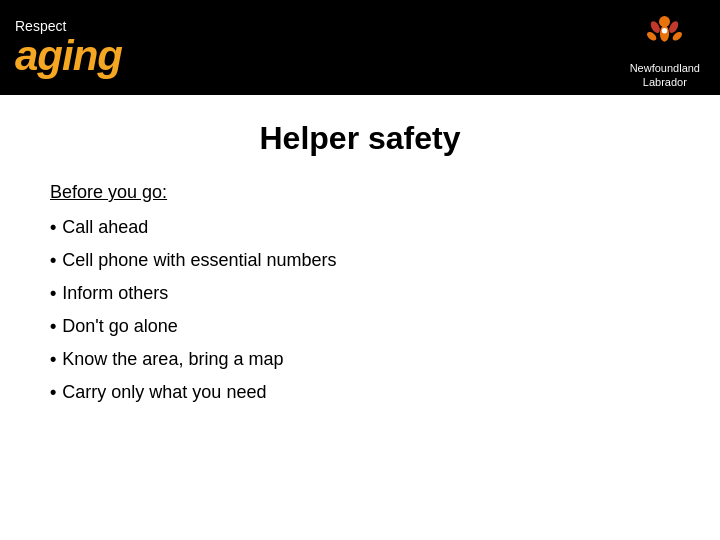  I want to click on list-item: •Call ahead, so click(360, 228).